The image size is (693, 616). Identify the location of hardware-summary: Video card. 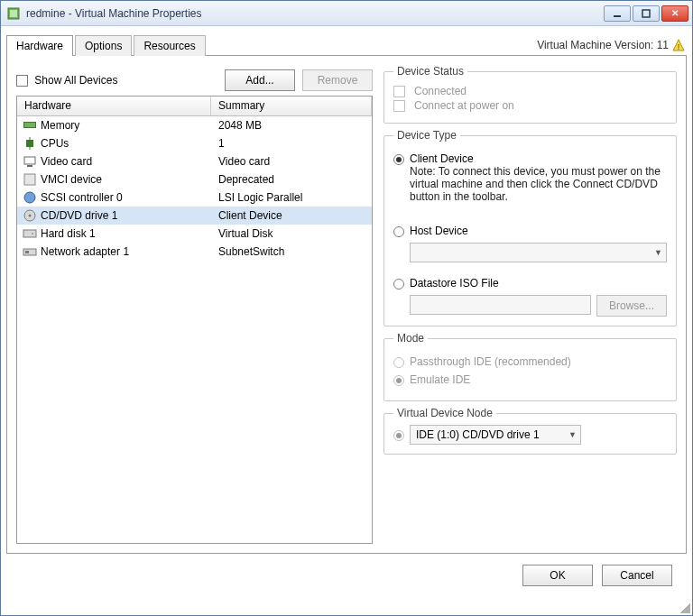
(293, 161).